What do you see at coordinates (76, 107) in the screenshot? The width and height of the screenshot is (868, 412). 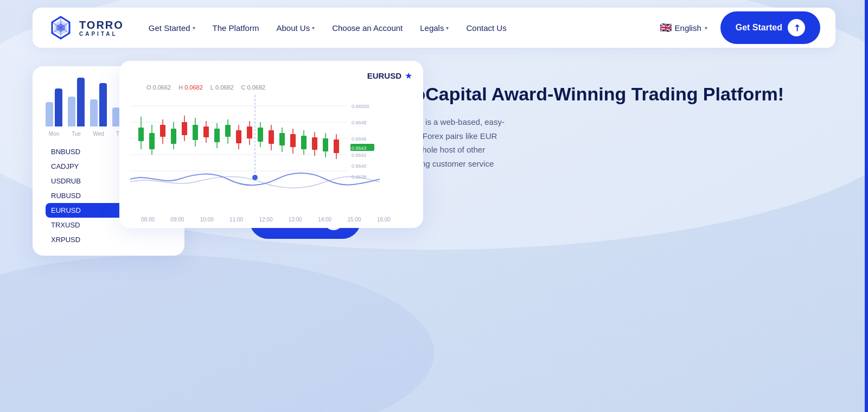 I see `bar-group-tue: Tue` at bounding box center [76, 107].